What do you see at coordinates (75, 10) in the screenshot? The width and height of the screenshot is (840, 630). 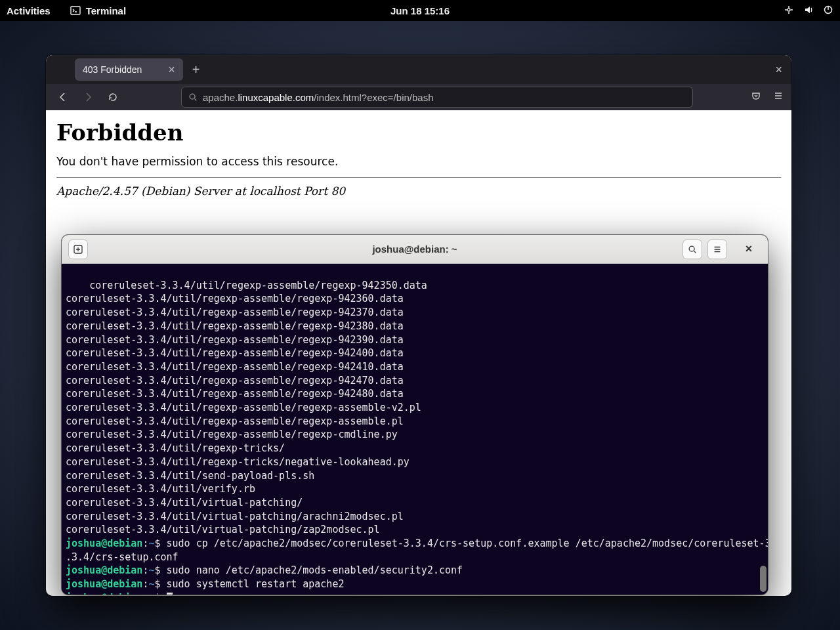 I see `terminal-icon` at bounding box center [75, 10].